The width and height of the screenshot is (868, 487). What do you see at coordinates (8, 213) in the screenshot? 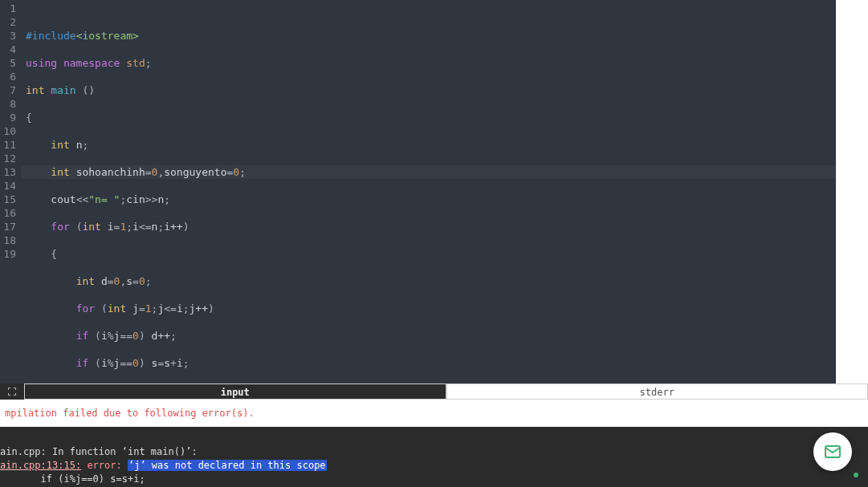
I see `line-number: 16` at bounding box center [8, 213].